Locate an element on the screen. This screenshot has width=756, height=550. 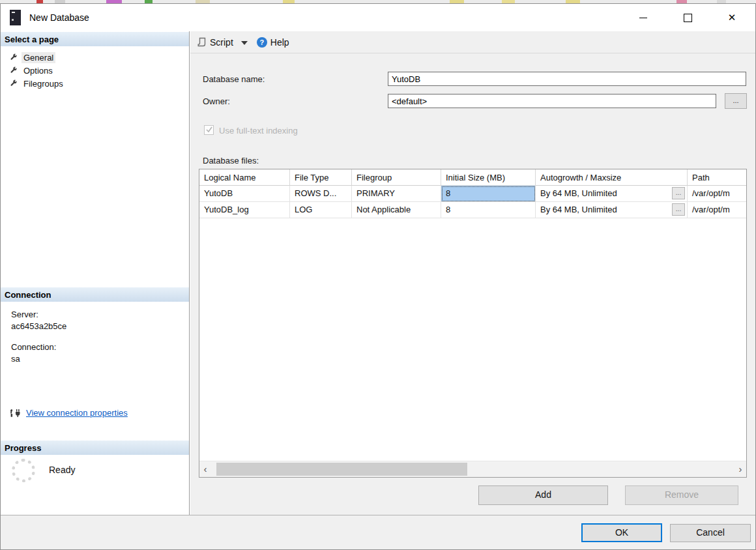
toolbar: Script ? Help is located at coordinates (473, 42).